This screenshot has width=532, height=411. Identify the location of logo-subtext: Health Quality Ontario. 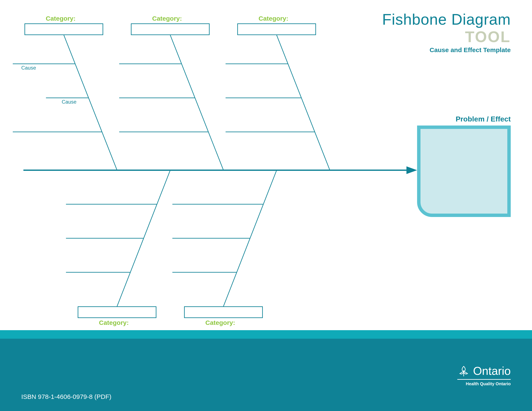
(488, 384).